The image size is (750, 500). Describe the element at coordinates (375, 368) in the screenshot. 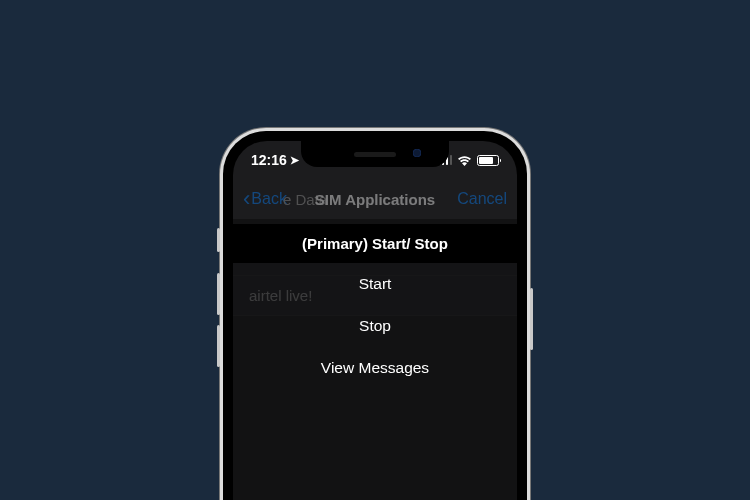

I see `sheet-item-view-messages: View Messages` at that location.